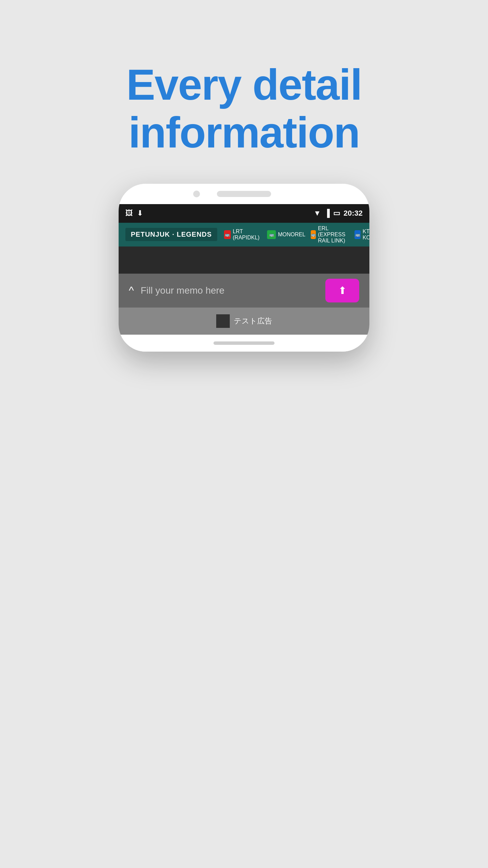 Image resolution: width=488 pixels, height=868 pixels. Describe the element at coordinates (244, 133) in the screenshot. I see `headline-line2: information` at that location.